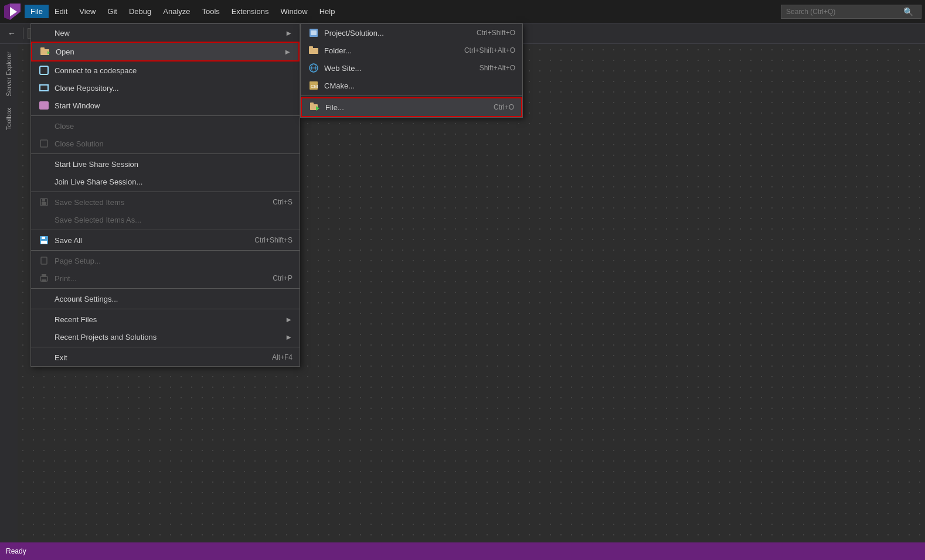  I want to click on menu-item-save-all: Save All Ctrl+Shift+S, so click(165, 240).